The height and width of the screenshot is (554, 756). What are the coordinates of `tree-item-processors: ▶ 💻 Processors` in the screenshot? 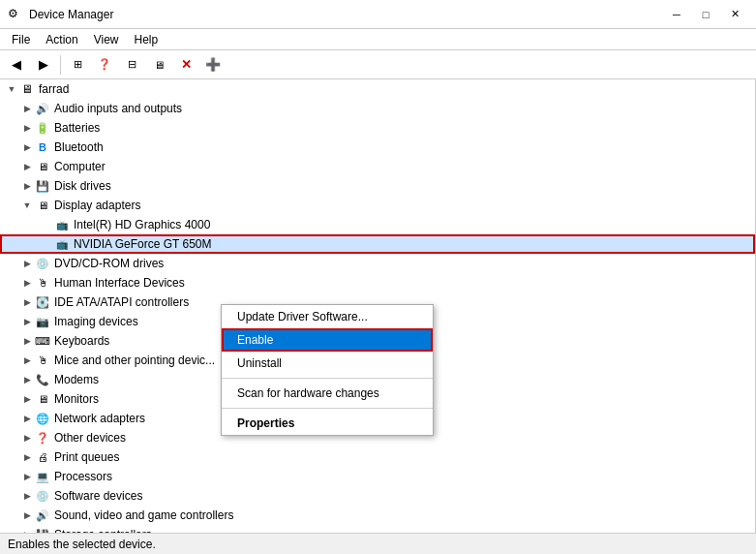 It's located at (378, 477).